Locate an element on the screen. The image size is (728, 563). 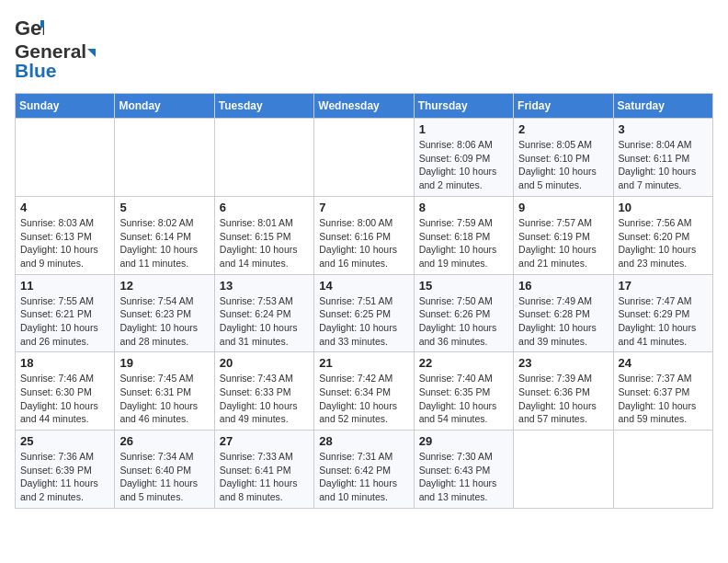
day-number: 29 is located at coordinates (463, 442).